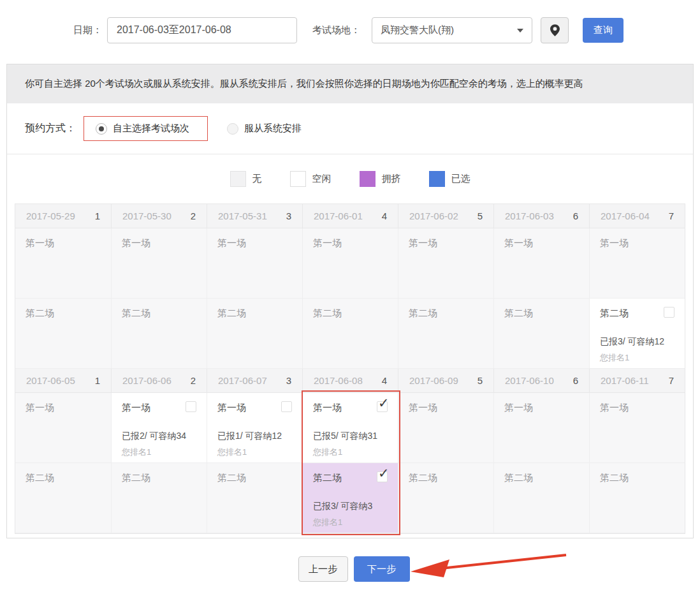 The height and width of the screenshot is (592, 700). I want to click on session-cell: 第二场已报3/ 可容纳12您排名1, so click(637, 334).